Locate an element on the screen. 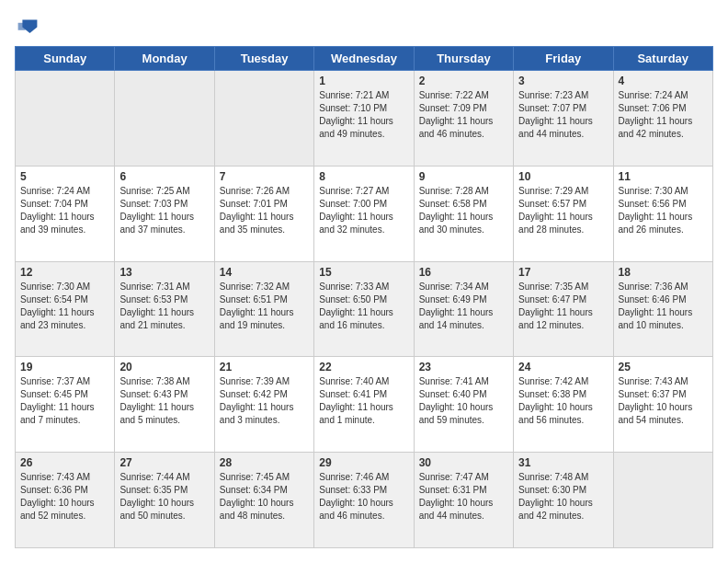  day-info: Sunrise: 7:24 AM Sunset: 7:04 PM Dayligh… is located at coordinates (64, 211).